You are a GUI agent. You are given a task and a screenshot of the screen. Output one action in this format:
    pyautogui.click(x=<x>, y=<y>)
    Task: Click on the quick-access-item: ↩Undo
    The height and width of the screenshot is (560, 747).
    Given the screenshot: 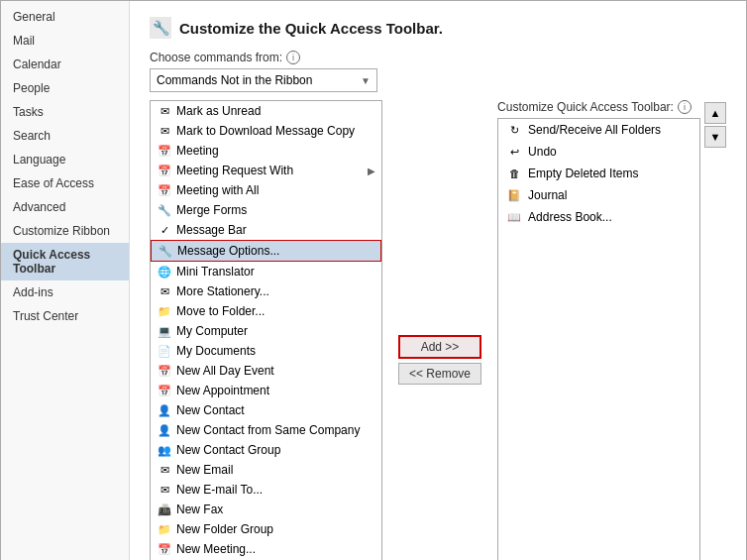 What is the action you would take?
    pyautogui.click(x=598, y=152)
    